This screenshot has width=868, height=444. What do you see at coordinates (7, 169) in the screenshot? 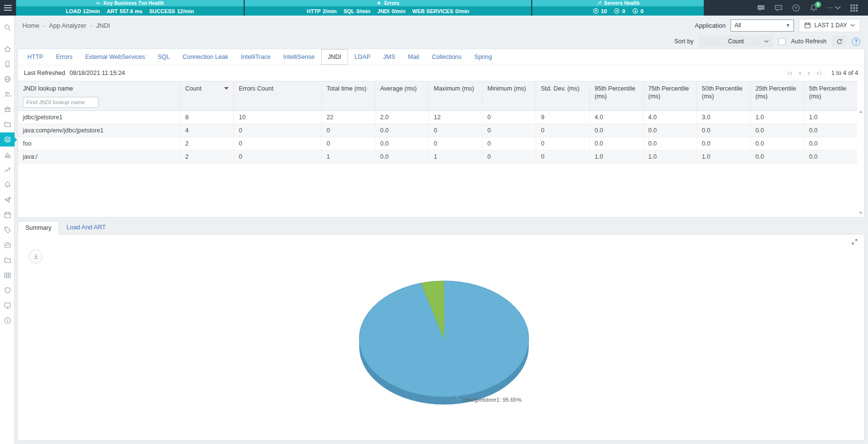
I see `sidebar-item-analytics` at bounding box center [7, 169].